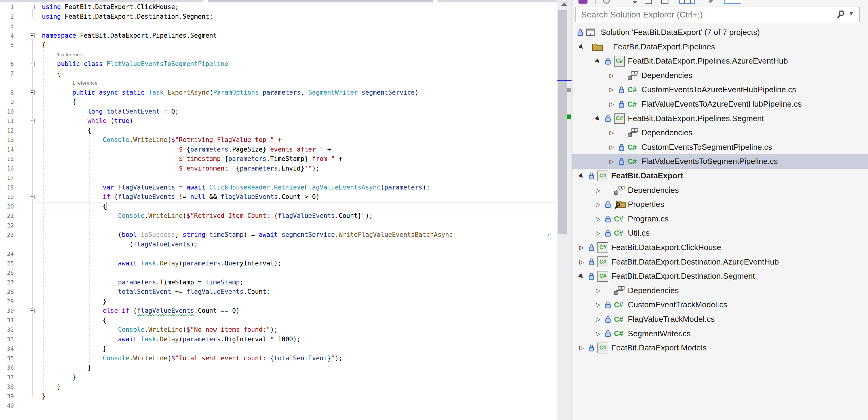  What do you see at coordinates (279, 45) in the screenshot?
I see `code-row: 5{` at bounding box center [279, 45].